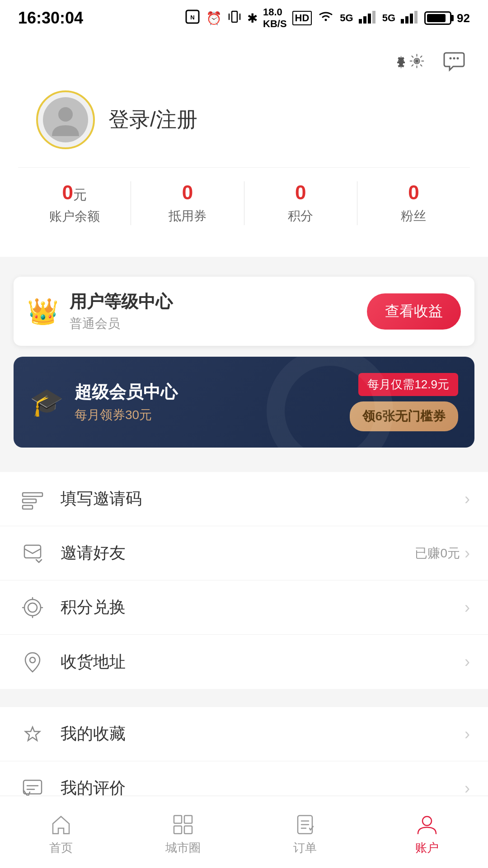 The image size is (488, 868). I want to click on avatar, so click(66, 120).